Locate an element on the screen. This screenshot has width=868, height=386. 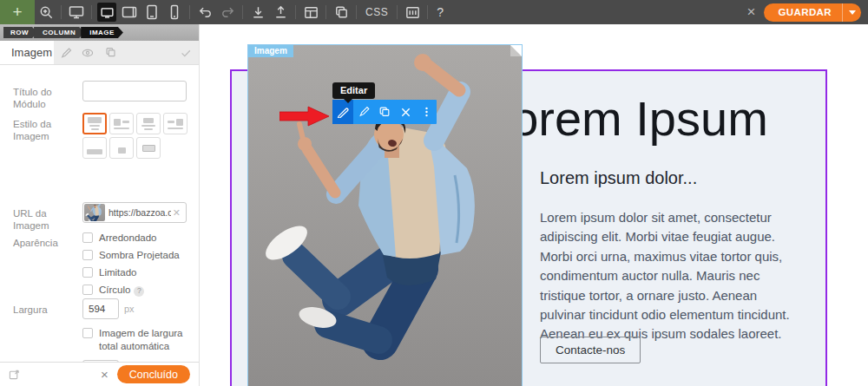
cancel-icon: × is located at coordinates (104, 375).